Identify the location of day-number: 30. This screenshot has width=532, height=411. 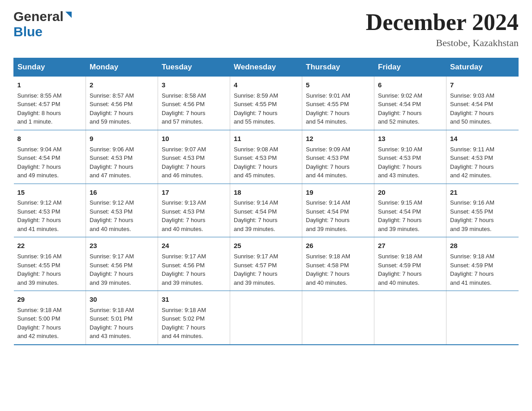
(122, 300).